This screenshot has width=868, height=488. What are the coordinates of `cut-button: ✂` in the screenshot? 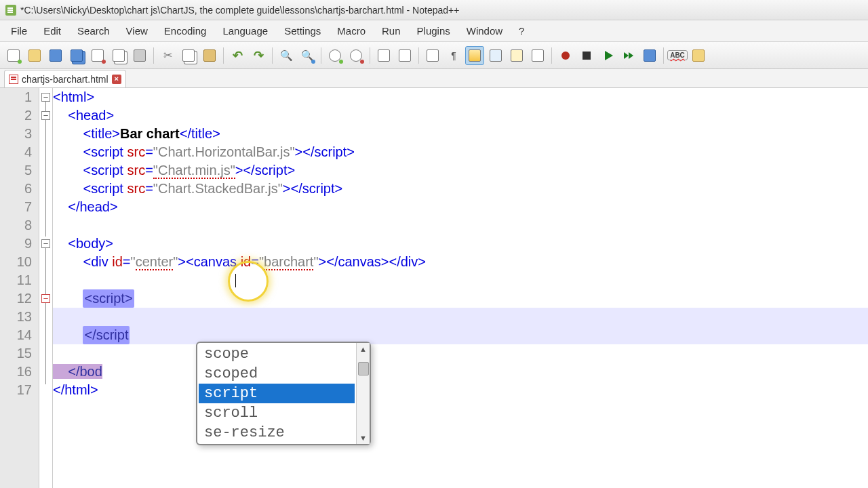 It's located at (167, 56).